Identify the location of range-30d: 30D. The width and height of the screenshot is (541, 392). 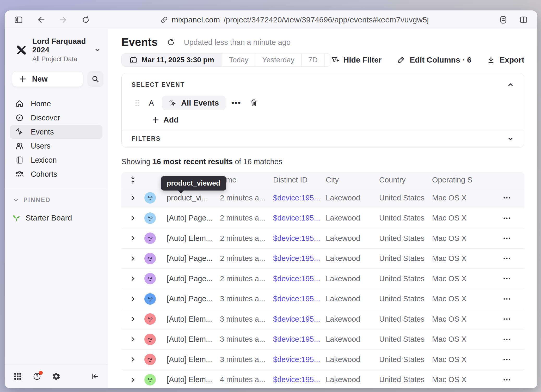
(328, 60).